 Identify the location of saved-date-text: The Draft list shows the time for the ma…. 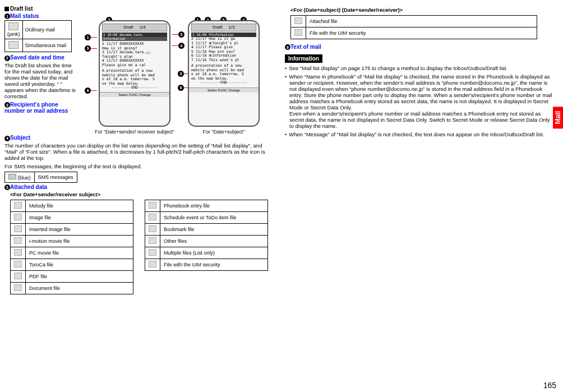
(41, 81).